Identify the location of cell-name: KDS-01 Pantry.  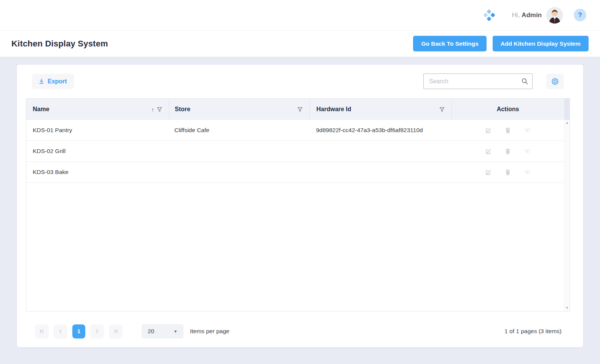
(97, 130).